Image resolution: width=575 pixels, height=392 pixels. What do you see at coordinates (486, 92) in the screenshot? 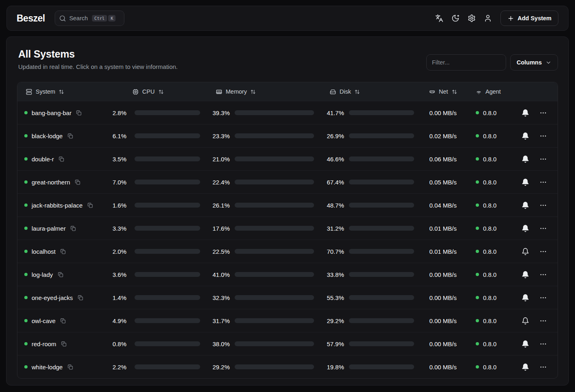
I see `column-header-agent: Agent` at bounding box center [486, 92].